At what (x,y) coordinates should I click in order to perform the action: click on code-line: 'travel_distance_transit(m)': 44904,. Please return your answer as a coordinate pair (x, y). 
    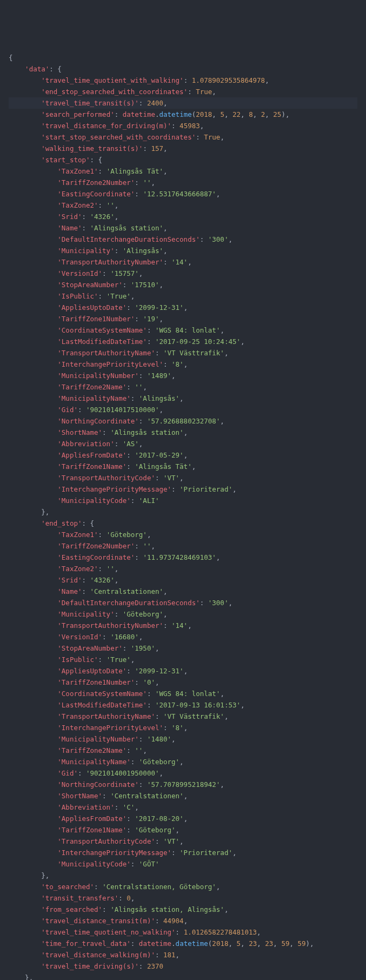
    Looking at the image, I should click on (183, 921).